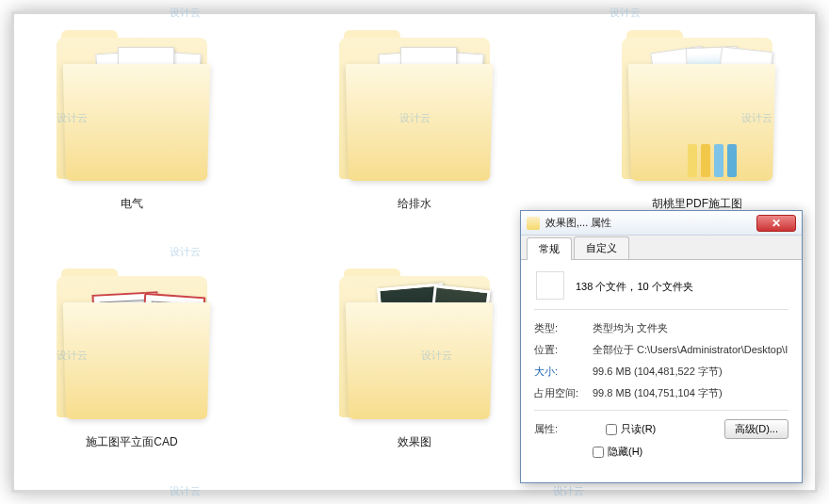 This screenshot has height=504, width=829. What do you see at coordinates (691, 371) in the screenshot?
I see `value-size: 99.6 MB (104,481,522 字节)` at bounding box center [691, 371].